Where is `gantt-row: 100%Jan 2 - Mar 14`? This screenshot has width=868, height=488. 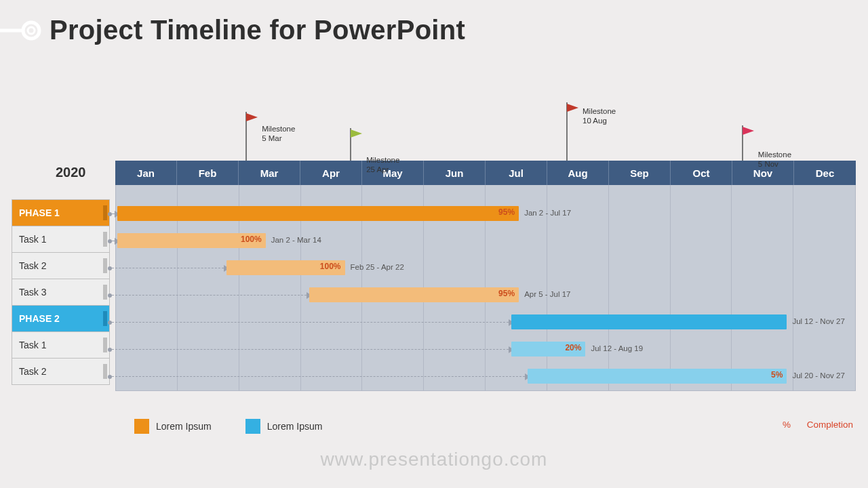
gantt-row: 100%Jan 2 - Mar 14 is located at coordinates (486, 241).